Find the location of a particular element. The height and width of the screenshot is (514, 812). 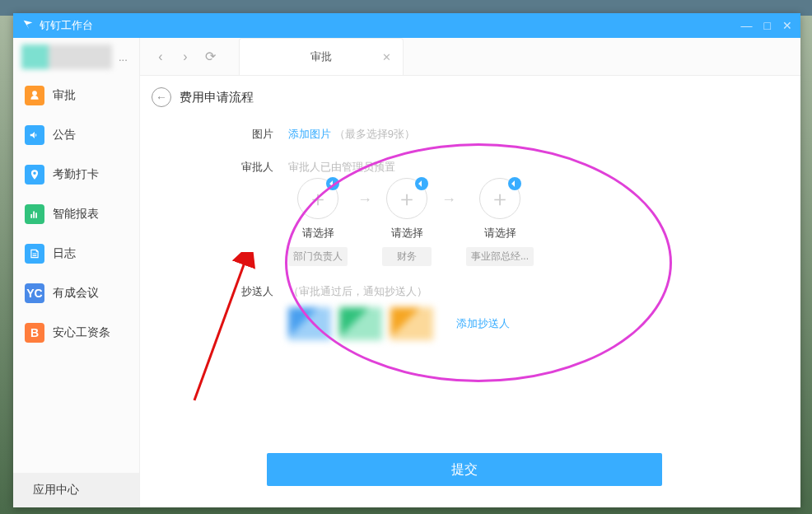

add-cc-link: 添加抄送人 is located at coordinates (483, 324).